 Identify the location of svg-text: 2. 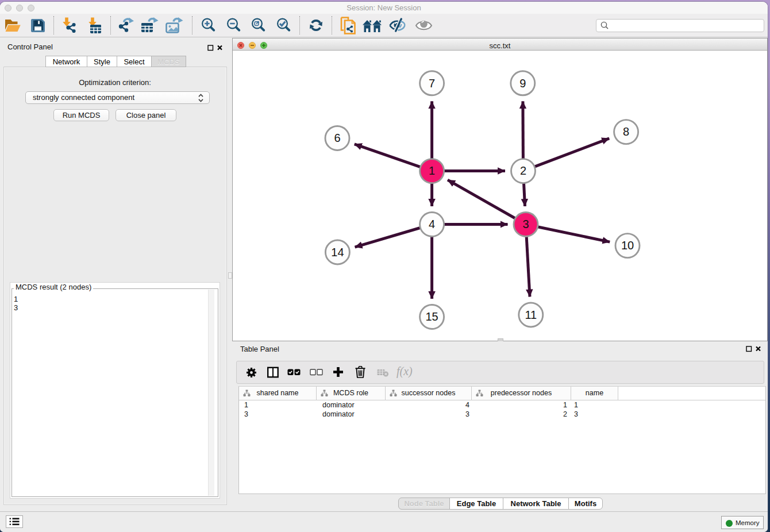
(523, 171).